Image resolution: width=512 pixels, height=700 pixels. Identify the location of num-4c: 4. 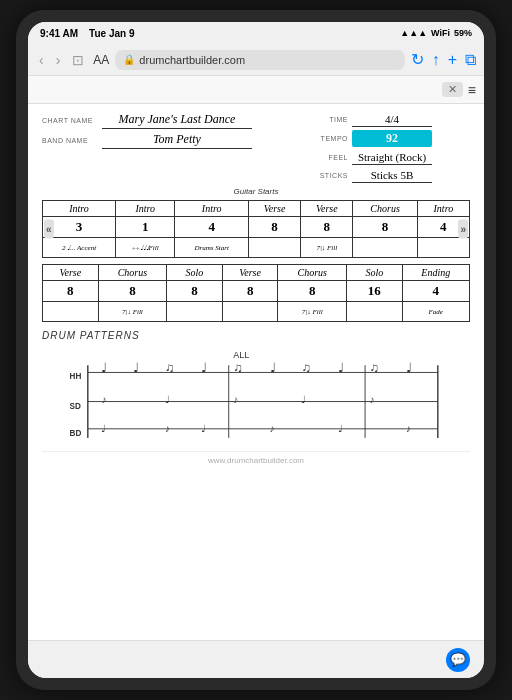
(436, 292).